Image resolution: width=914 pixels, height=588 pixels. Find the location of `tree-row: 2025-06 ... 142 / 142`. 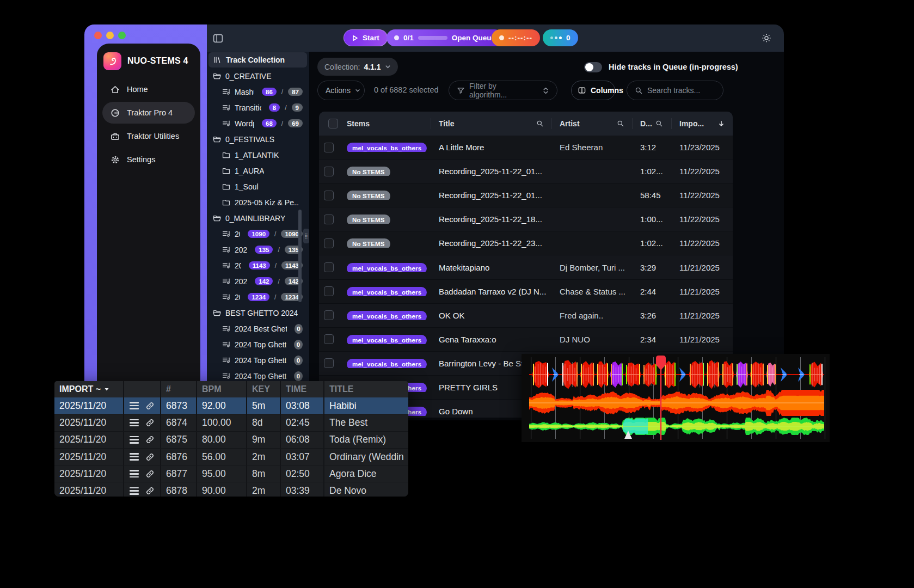

tree-row: 2025-06 ... 142 / 142 is located at coordinates (258, 281).